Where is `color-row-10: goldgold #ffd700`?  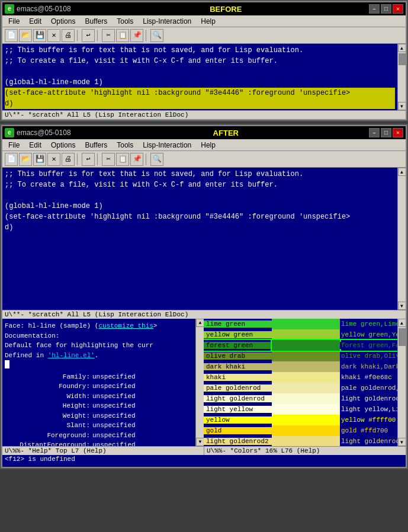
color-row-10: goldgold #ffd700 is located at coordinates (301, 431).